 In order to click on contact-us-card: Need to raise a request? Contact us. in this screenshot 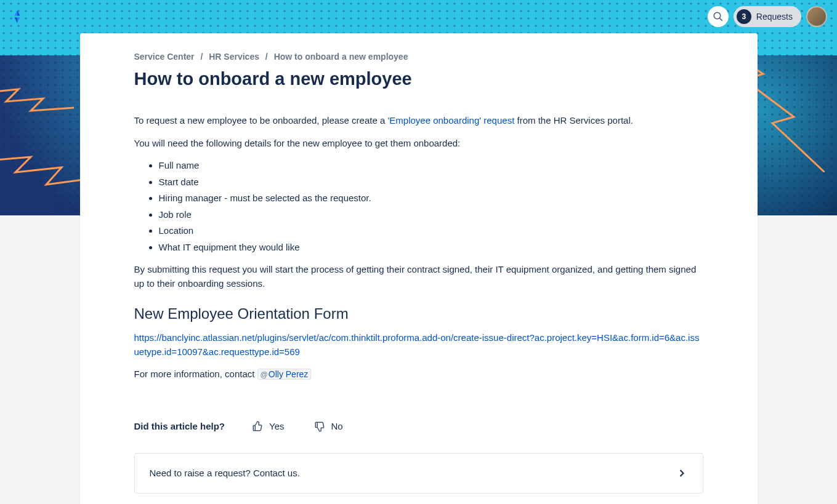, I will do `click(419, 473)`.